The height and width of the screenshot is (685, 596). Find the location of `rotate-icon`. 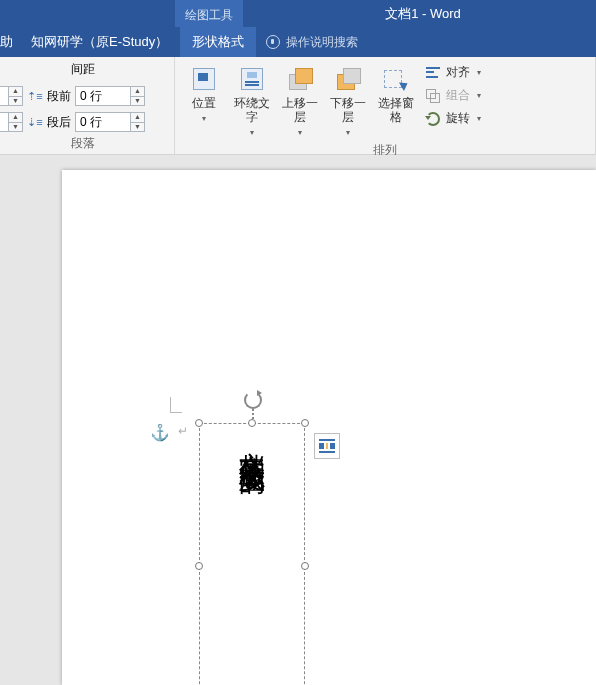

rotate-icon is located at coordinates (433, 119).